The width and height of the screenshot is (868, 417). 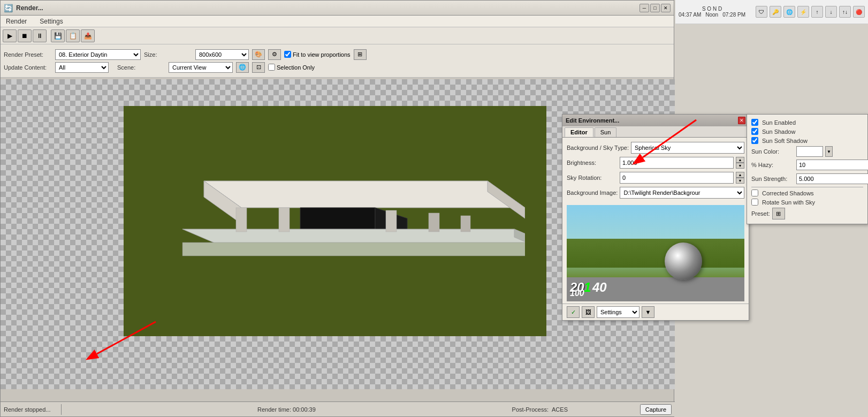 What do you see at coordinates (807, 179) in the screenshot?
I see `sun-strength-row: Sun Strength: ▲ ▼` at bounding box center [807, 179].